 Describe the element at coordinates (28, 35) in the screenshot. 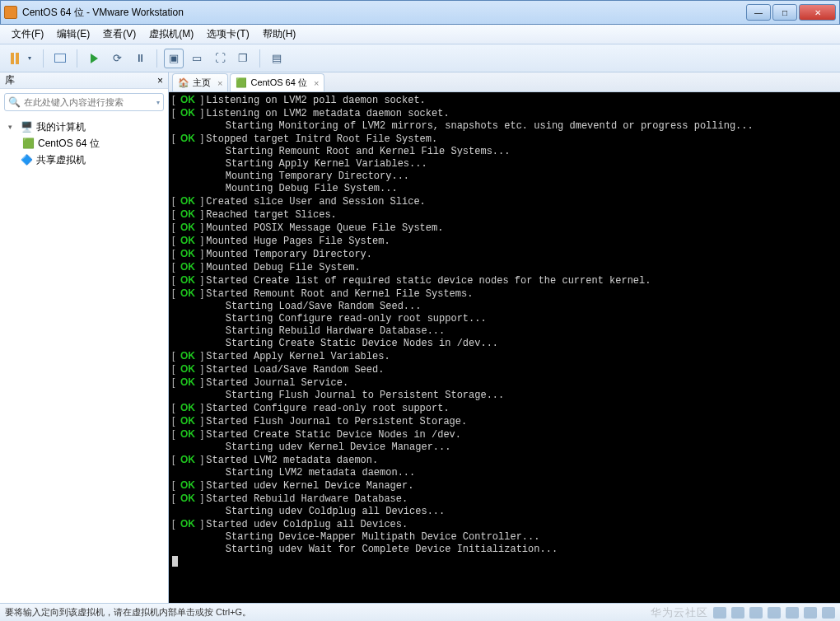

I see `menu-file: 文件(F)` at that location.